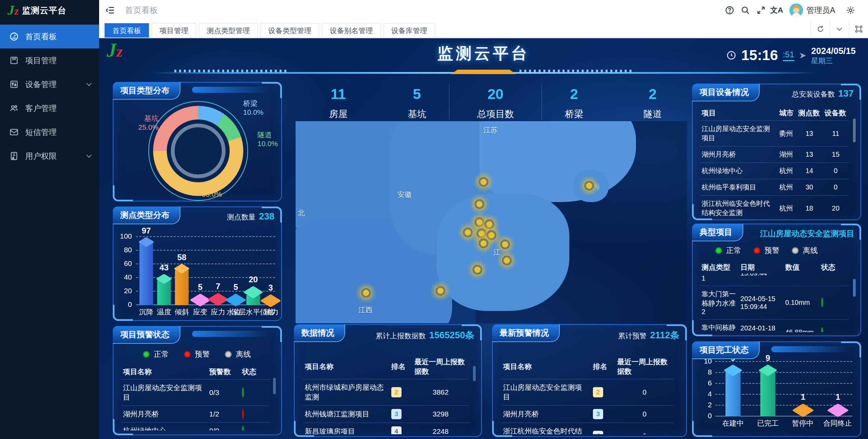 The width and height of the screenshot is (868, 439). Describe the element at coordinates (803, 406) in the screenshot. I see `bar-paused: 1` at that location.